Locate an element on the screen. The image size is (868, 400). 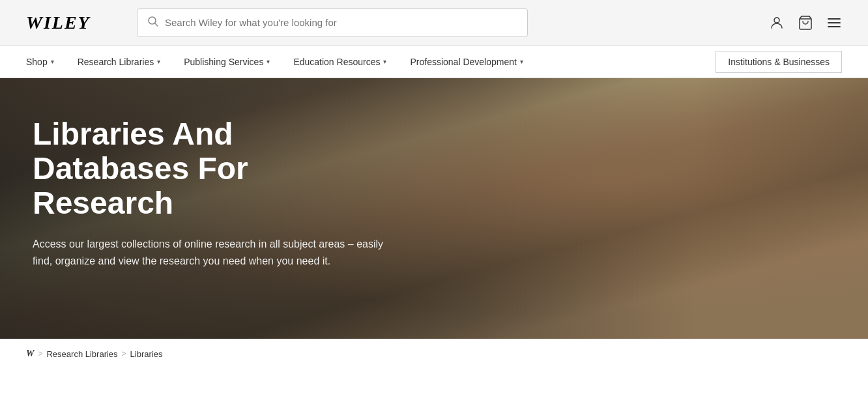
nav-item-shop: Shop ▾ is located at coordinates (46, 61).